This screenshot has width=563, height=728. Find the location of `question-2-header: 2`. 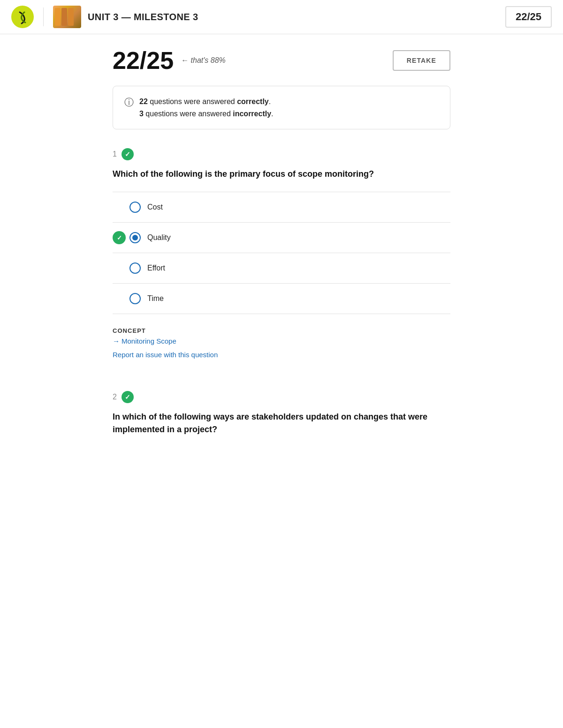

question-2-header: 2 is located at coordinates (282, 397).